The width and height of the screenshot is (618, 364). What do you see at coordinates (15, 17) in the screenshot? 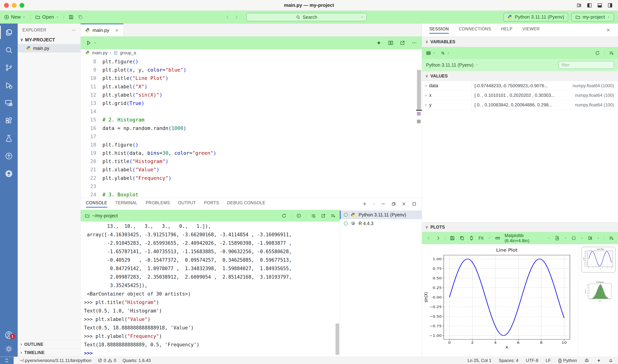
I see `new-button: New` at bounding box center [15, 17].